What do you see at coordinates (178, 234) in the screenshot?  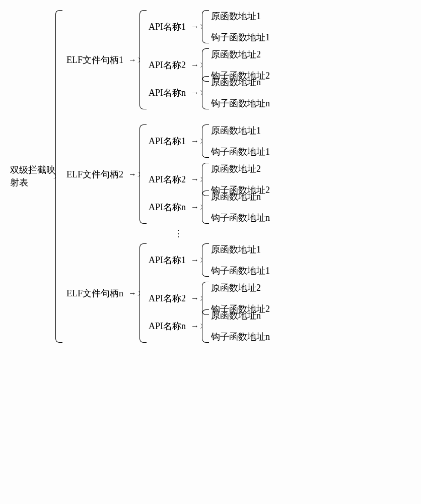 I see `vertical-ellipsis-icon: ⋮` at bounding box center [178, 234].